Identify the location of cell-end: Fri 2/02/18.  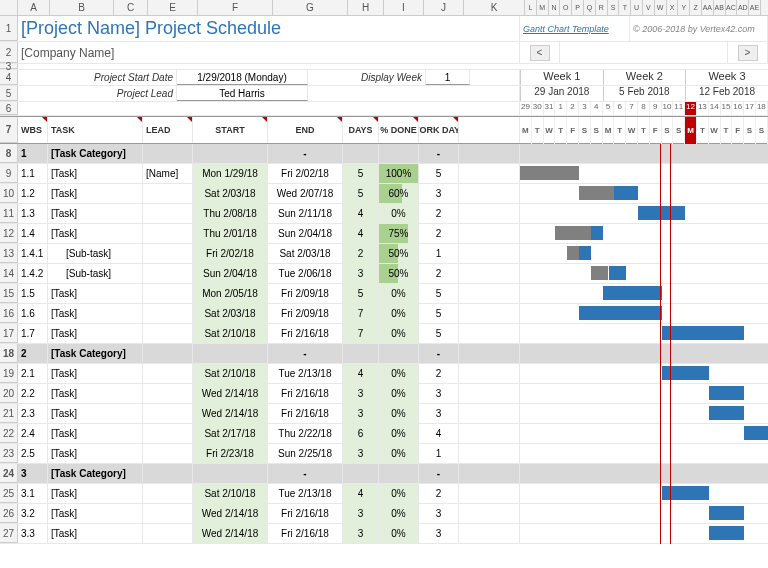
(306, 174).